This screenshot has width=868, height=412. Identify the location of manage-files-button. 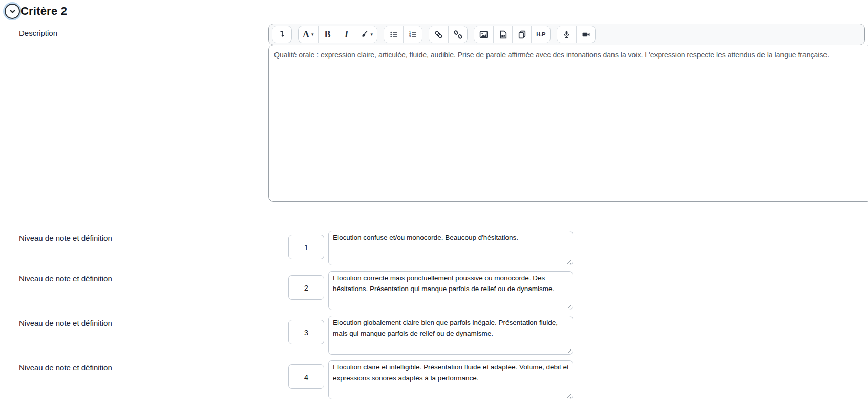
(521, 34).